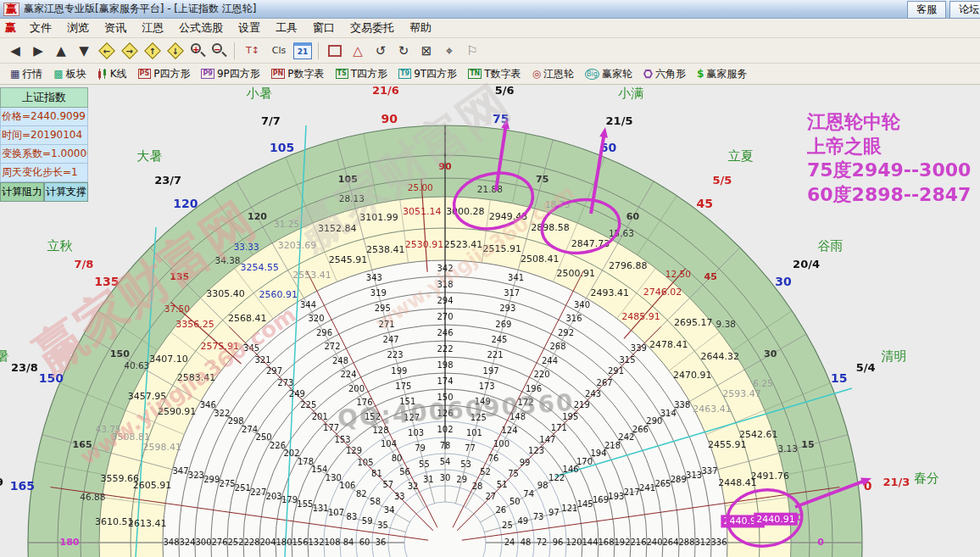  What do you see at coordinates (44, 144) in the screenshot?
I see `instrument-panel: 上证指数 价格=2440.9099 时间=20190104 变换系数=1.000…` at bounding box center [44, 144].